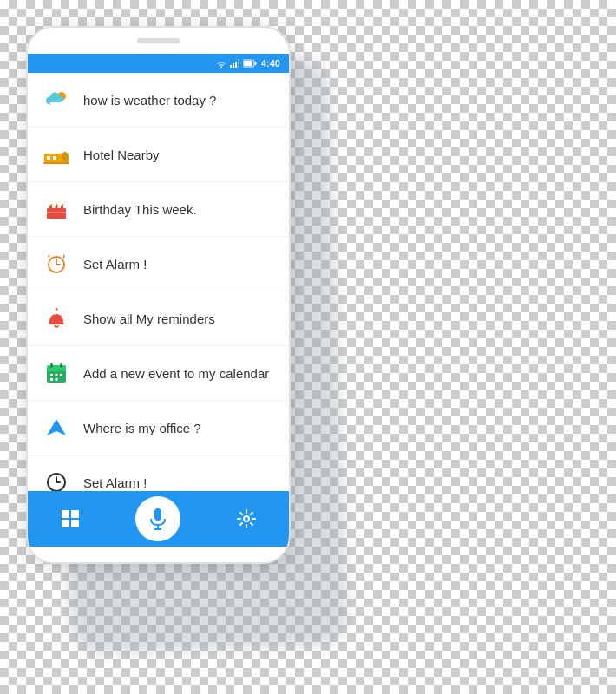 The height and width of the screenshot is (694, 616). Describe the element at coordinates (115, 482) in the screenshot. I see `alarm2-item-text: Set Alarm !` at that location.